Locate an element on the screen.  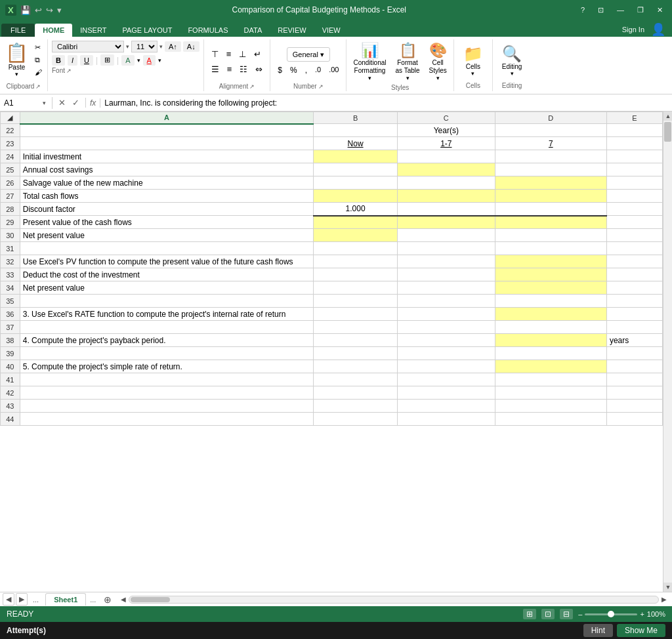
cell-a43 is located at coordinates (167, 406).